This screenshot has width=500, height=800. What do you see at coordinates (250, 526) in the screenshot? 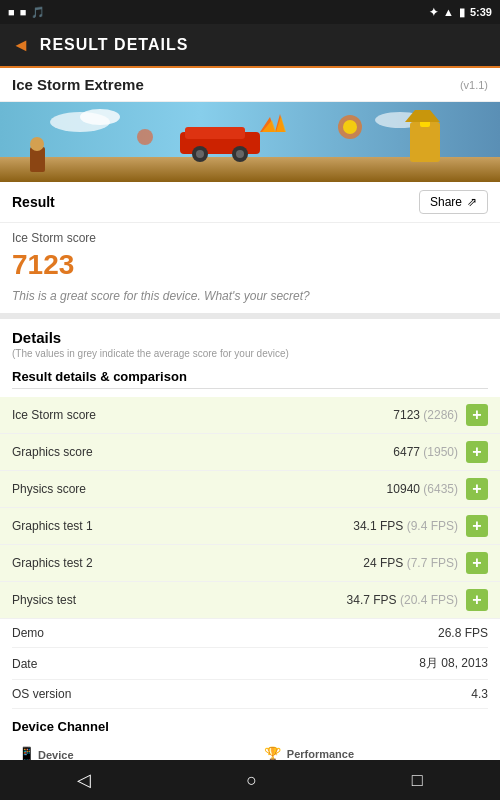
I see `stat-row-gtest1: Graphics test 1 34.1 FPS (9.4 FPS) +` at bounding box center [250, 526].